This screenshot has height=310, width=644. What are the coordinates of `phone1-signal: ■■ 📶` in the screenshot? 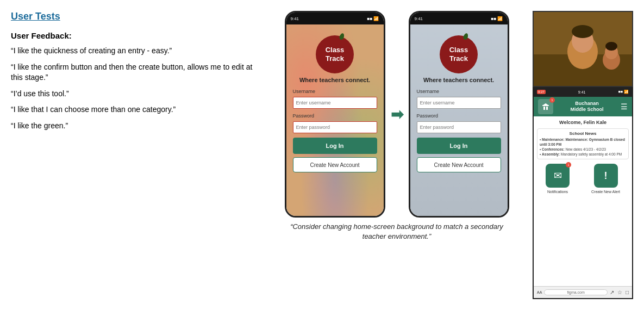 It's located at (373, 18).